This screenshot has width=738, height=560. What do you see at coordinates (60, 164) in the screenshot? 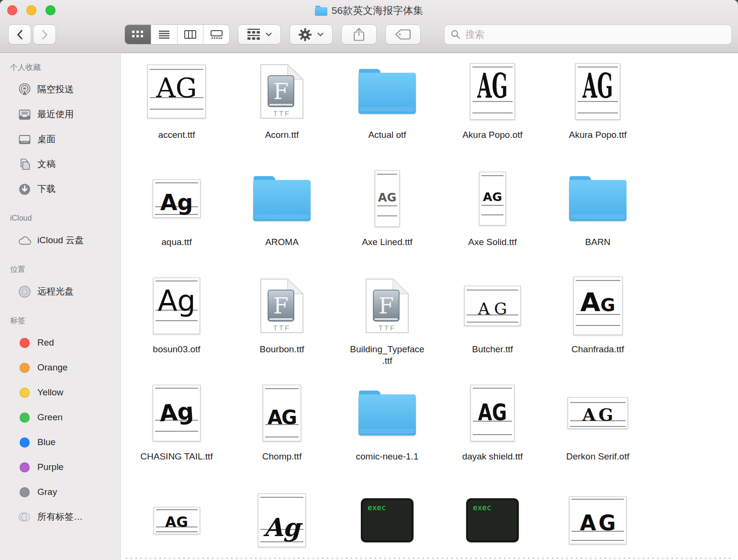
I see `sidebar-item-documents: 文稿` at bounding box center [60, 164].